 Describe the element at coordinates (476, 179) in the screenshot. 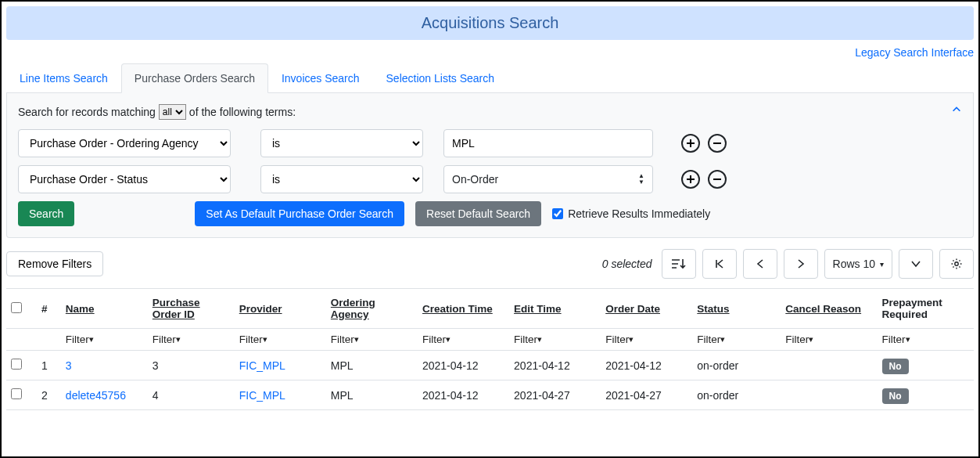

I see `criteria-value-text: On-Order` at that location.